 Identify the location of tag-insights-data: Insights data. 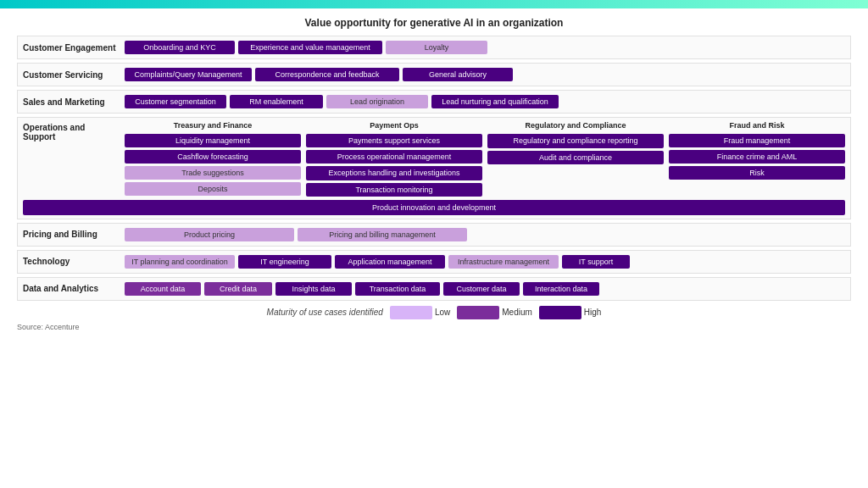
(314, 289).